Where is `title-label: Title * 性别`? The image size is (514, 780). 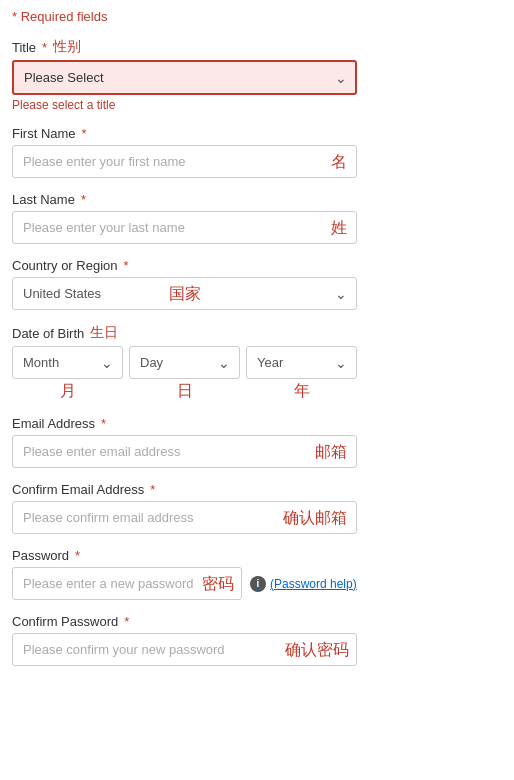
title-label: Title * 性别 is located at coordinates (257, 47).